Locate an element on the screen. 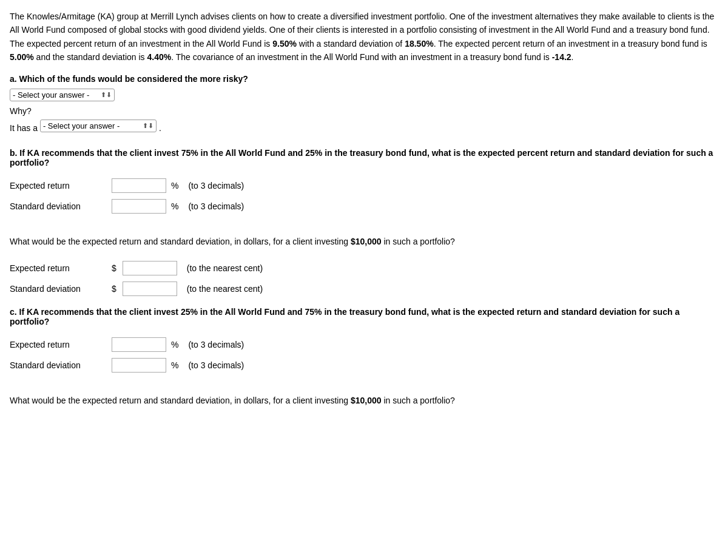 The height and width of the screenshot is (560, 728). it-has-prefix: It has a is located at coordinates (24, 128).